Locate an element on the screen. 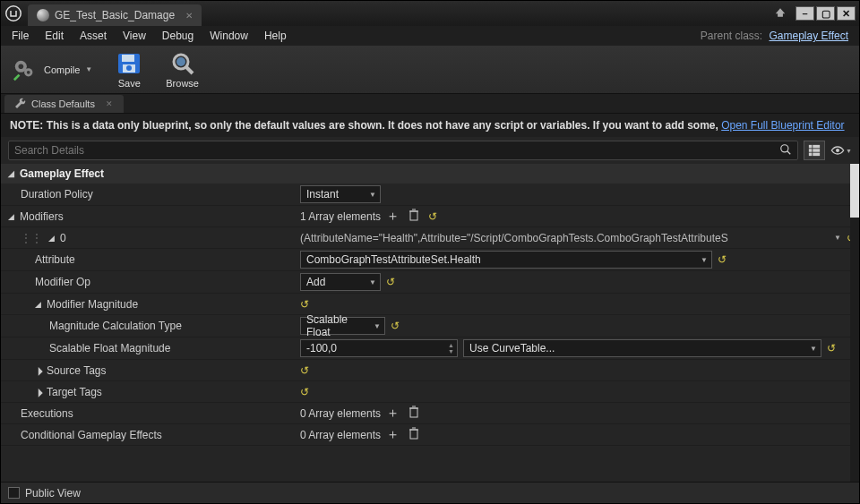 Image resolution: width=860 pixels, height=504 pixels. executions-add-button: ＋ is located at coordinates (392, 414).